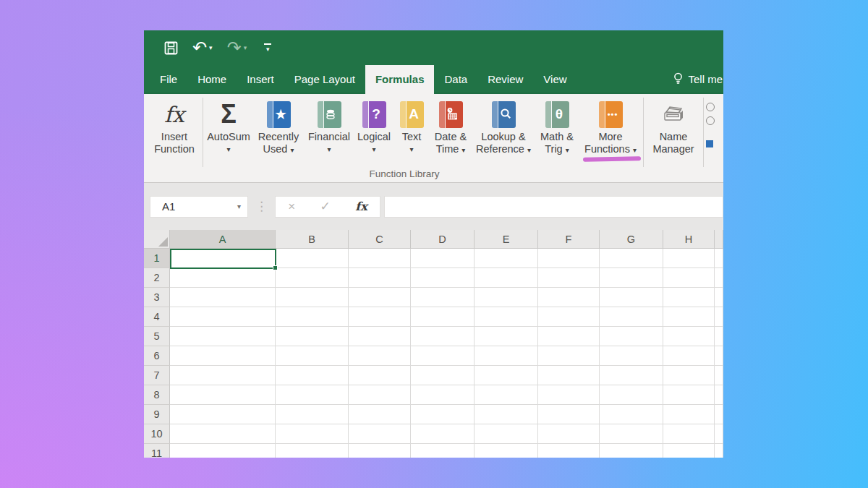 This screenshot has height=488, width=868. What do you see at coordinates (380, 451) in the screenshot?
I see `cell-C11` at bounding box center [380, 451].